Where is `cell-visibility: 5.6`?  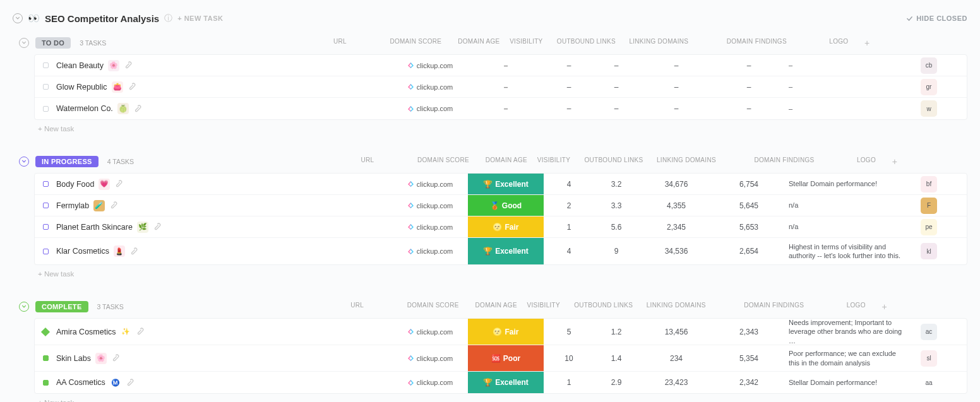 cell-visibility: 5.6 is located at coordinates (616, 227).